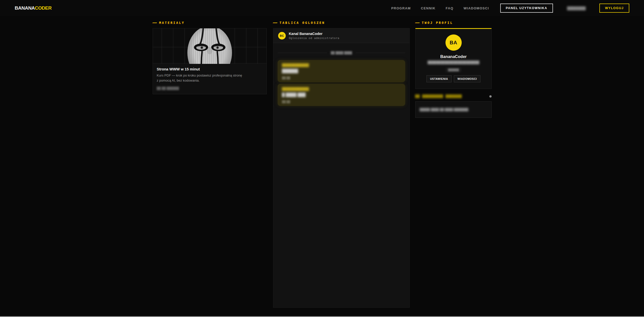 This screenshot has width=644, height=317. What do you see at coordinates (302, 23) in the screenshot?
I see `board-heading-label: TABLICA OGLOSZEN` at bounding box center [302, 23].